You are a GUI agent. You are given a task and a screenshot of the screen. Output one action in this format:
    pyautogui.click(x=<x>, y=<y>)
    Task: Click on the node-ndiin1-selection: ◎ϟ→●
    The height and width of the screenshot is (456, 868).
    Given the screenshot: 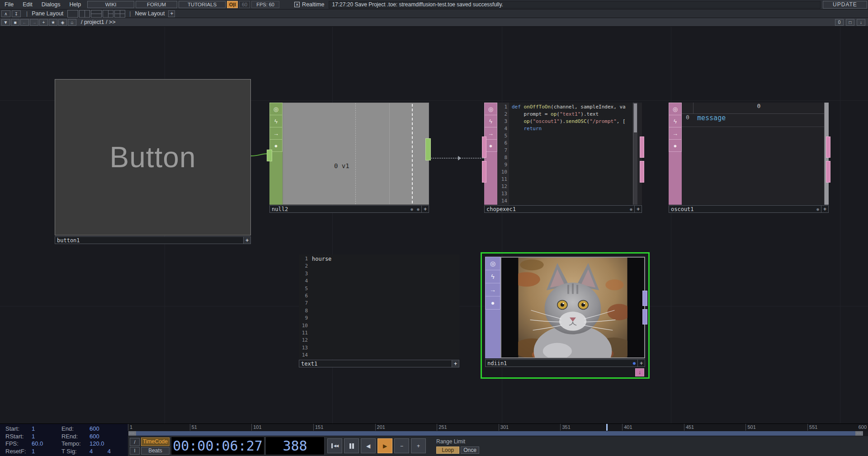 What is the action you would take?
    pyautogui.click(x=565, y=315)
    